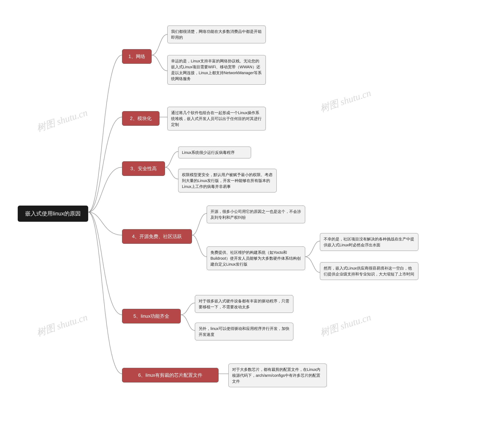 Image resolution: width=504 pixels, height=422 pixels. What do you see at coordinates (256, 258) in the screenshot?
I see `leaf-node: 免费提供、社区维护的构建系统（如Yocto和Buildroot）使开发人员能够为…` at bounding box center [256, 258].